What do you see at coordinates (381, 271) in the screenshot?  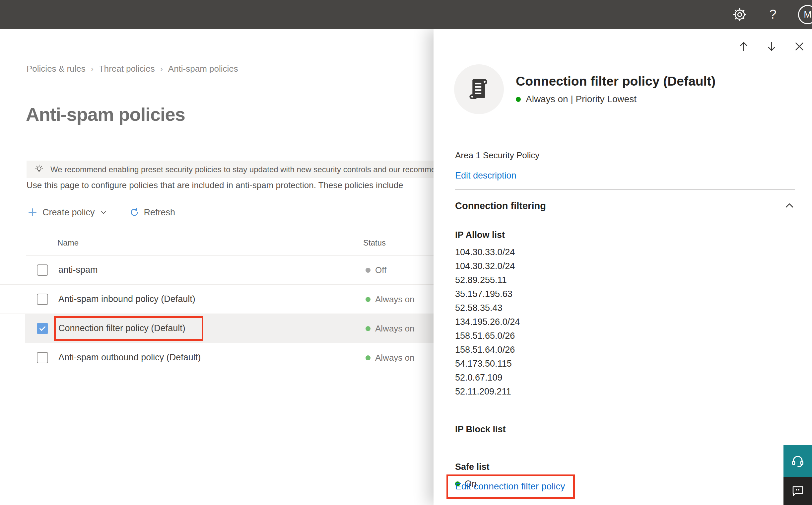 I see `status-label: Off` at bounding box center [381, 271].